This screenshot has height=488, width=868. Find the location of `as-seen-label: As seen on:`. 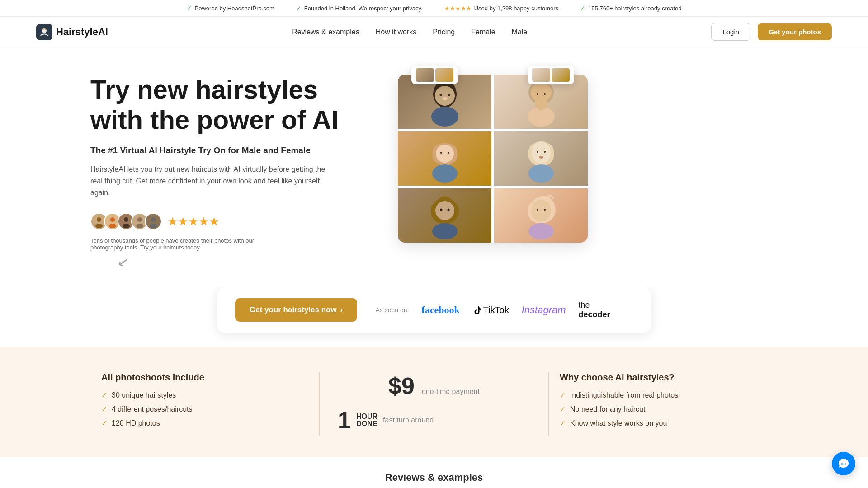

as-seen-label: As seen on: is located at coordinates (392, 310).